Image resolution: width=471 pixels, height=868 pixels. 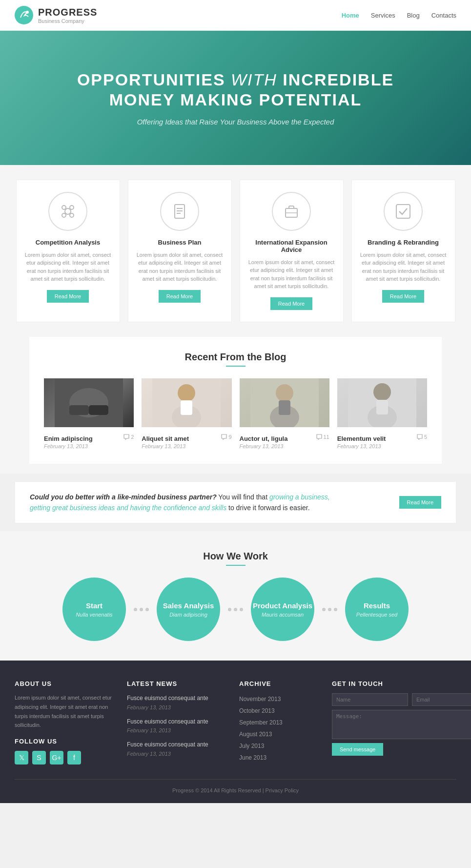 I want to click on service-title-3: International Expansion Advice, so click(x=292, y=246).